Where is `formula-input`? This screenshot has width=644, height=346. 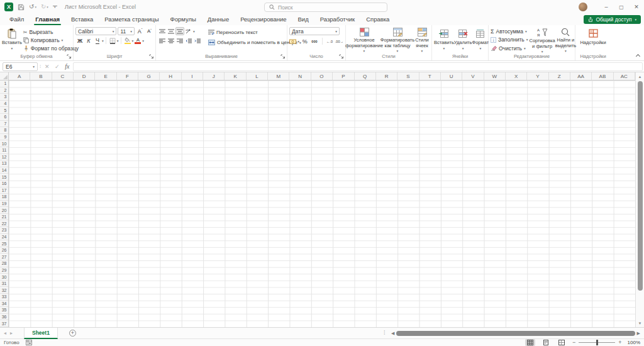 formula-input is located at coordinates (358, 67).